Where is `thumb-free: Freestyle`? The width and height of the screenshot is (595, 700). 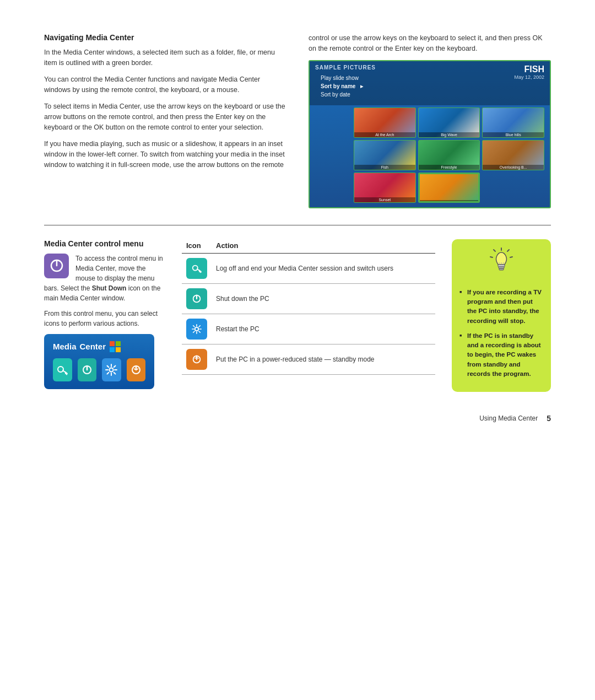 thumb-free: Freestyle is located at coordinates (450, 155).